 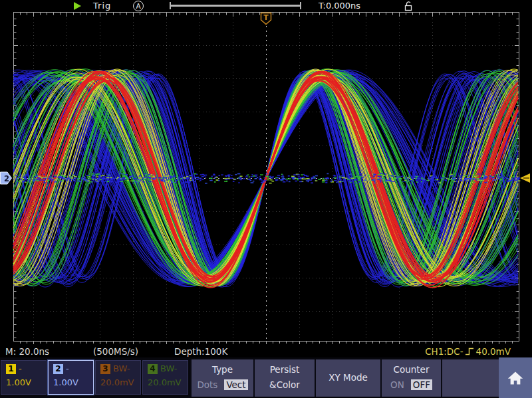 What do you see at coordinates (422, 385) in the screenshot?
I see `counter-option-off: OFF` at bounding box center [422, 385].